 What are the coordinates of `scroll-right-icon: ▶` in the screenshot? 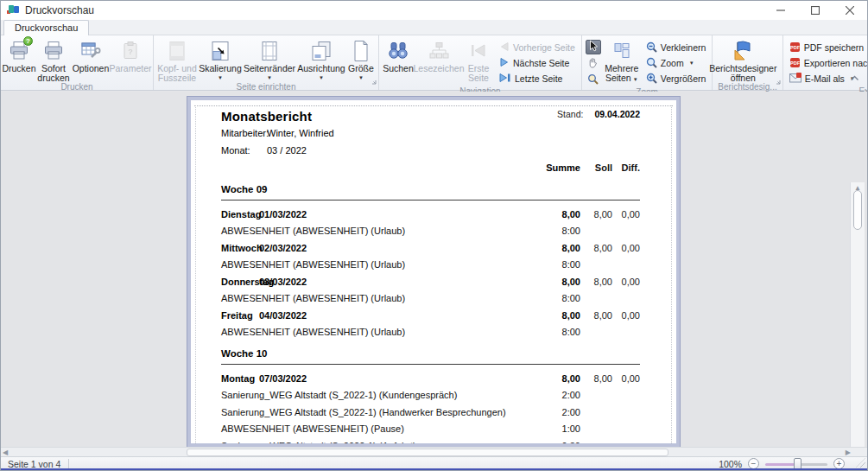 It's located at (848, 453).